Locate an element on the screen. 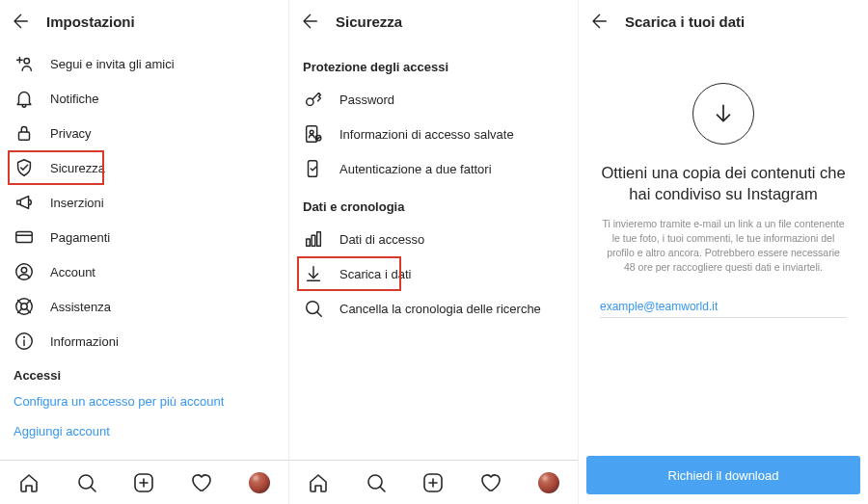  label: Sicurezza is located at coordinates (162, 168).